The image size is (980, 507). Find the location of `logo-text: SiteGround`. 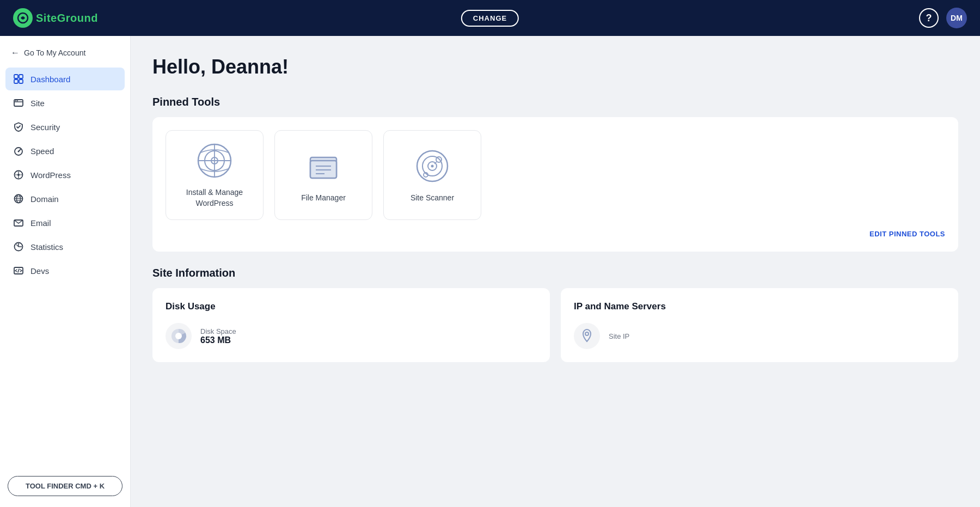

logo-text: SiteGround is located at coordinates (67, 19).